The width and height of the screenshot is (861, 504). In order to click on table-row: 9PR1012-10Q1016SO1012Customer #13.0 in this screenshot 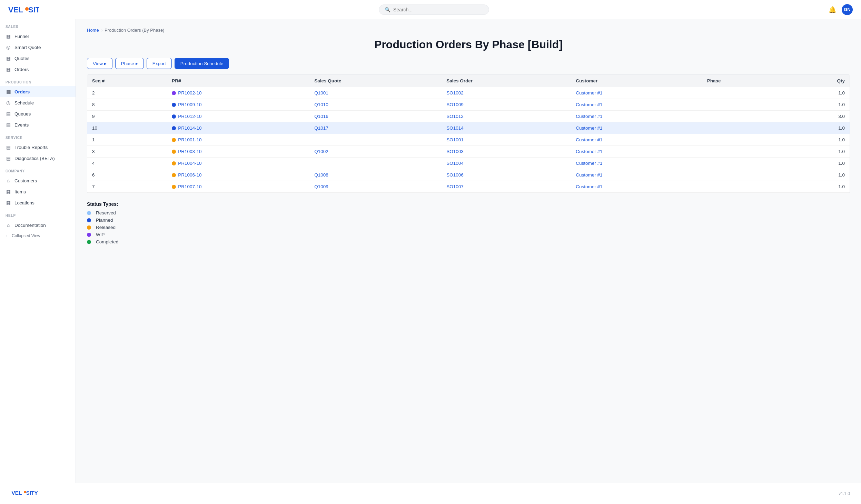, I will do `click(468, 117)`.